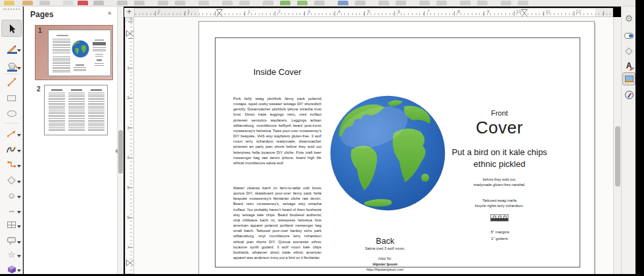 This screenshot has height=276, width=644. What do you see at coordinates (399, 12) in the screenshot?
I see `ruler-number: 6` at bounding box center [399, 12].